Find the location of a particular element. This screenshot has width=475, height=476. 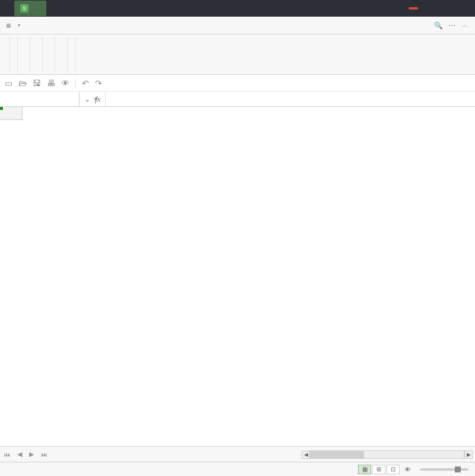

sheet-nav-prev-icon: ◀ is located at coordinates (20, 454).